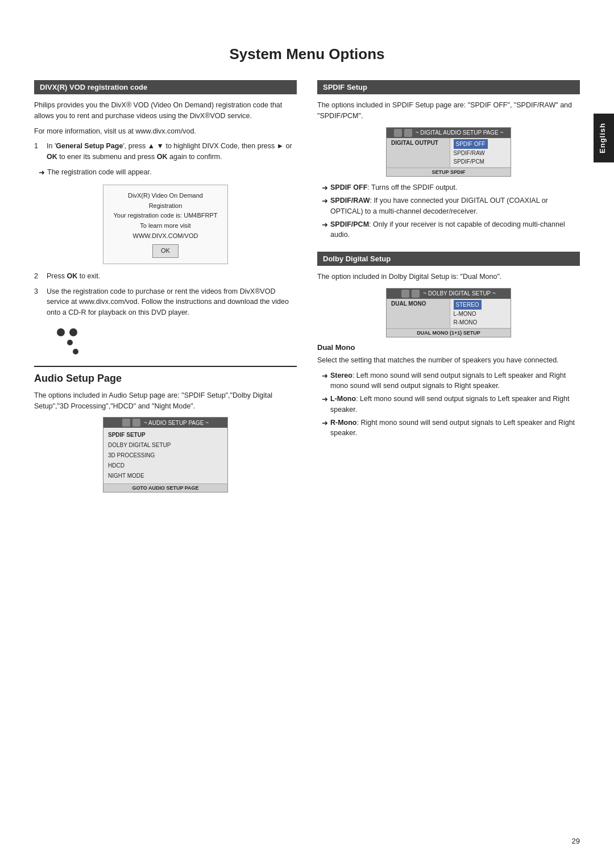 The height and width of the screenshot is (868, 614). I want to click on spdif-menu-footer: SETUP SPDIF, so click(449, 172).